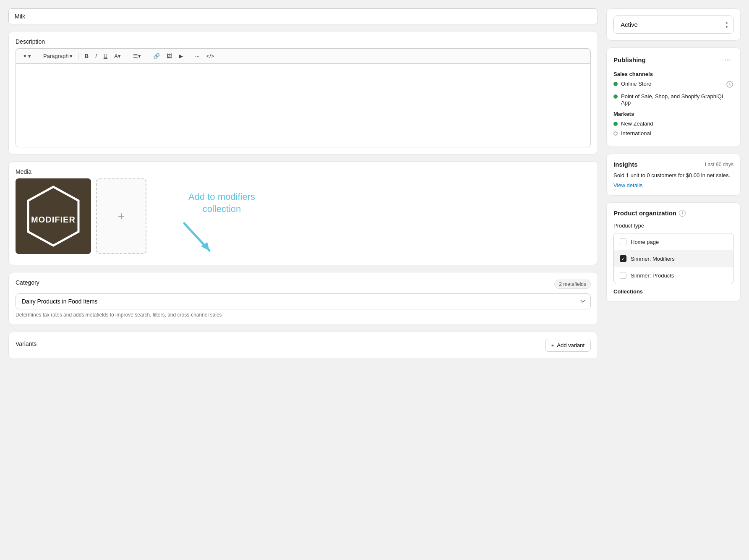  I want to click on product-type-label: Product type, so click(673, 226).